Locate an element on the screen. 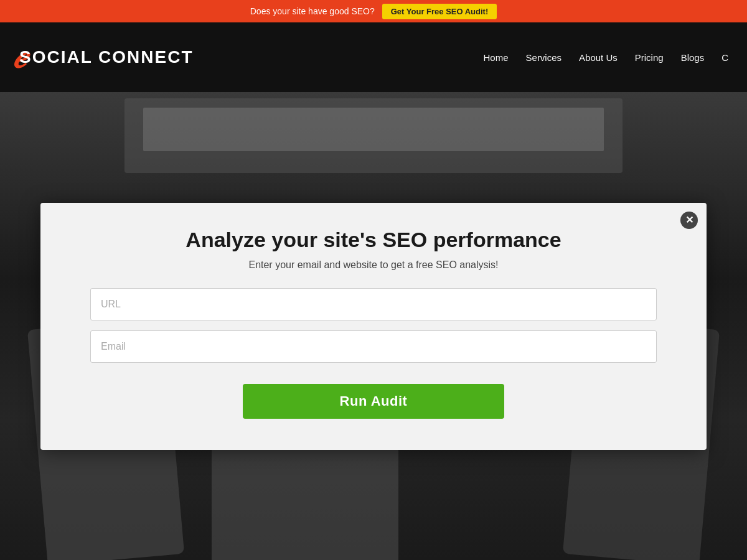  logo-area: 𝑒 SOCIAL CONNECT is located at coordinates (103, 57).